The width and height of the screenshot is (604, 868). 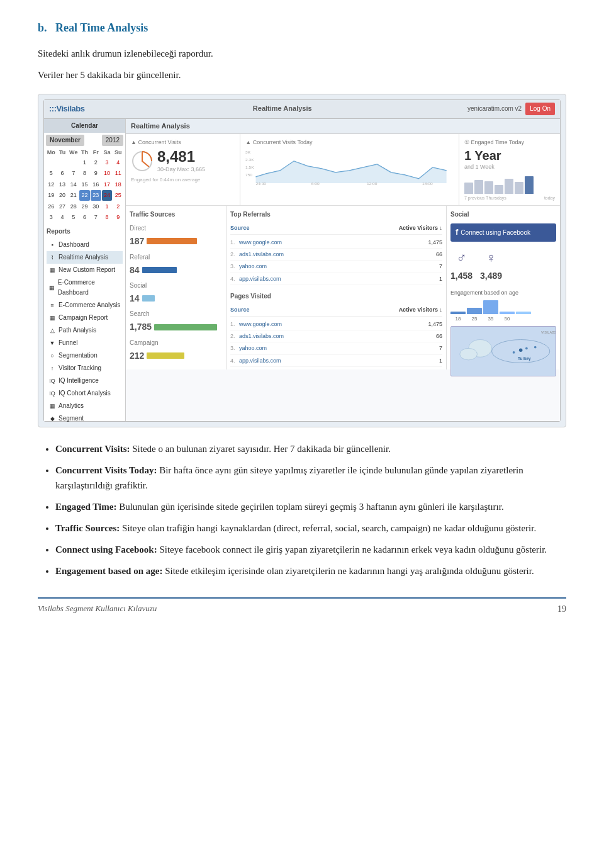 What do you see at coordinates (176, 241) in the screenshot?
I see `traffic-bar-container: 187` at bounding box center [176, 241].